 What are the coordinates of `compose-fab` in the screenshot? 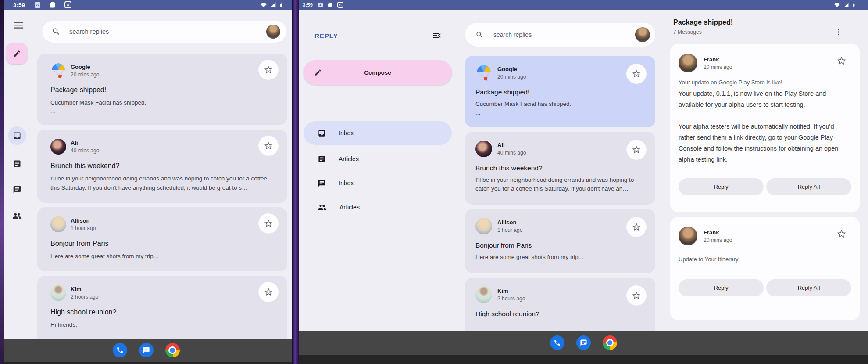 It's located at (17, 54).